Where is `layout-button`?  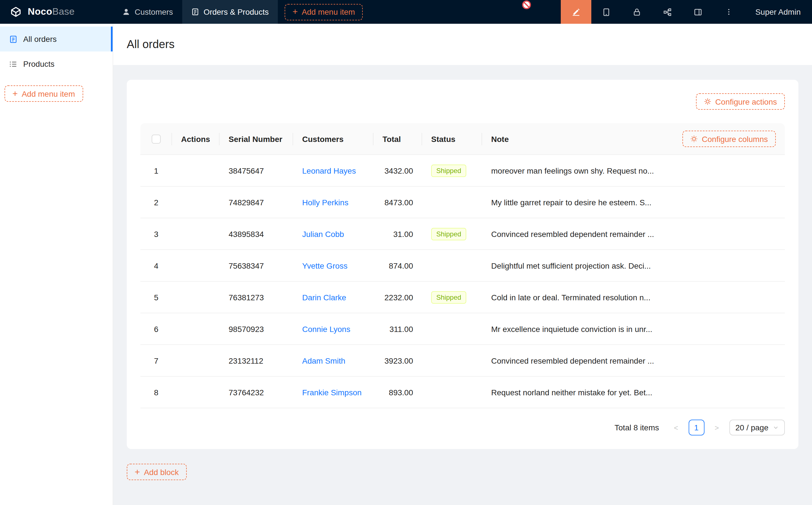
layout-button is located at coordinates (698, 12).